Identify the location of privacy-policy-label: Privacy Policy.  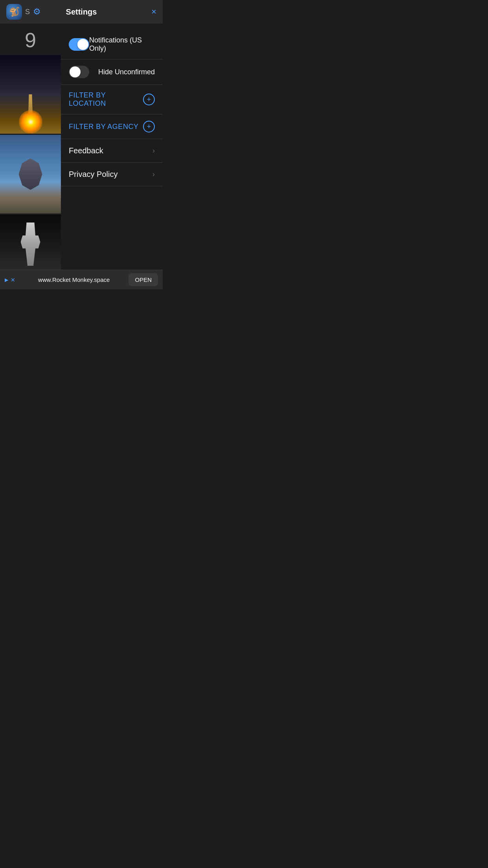
(93, 175).